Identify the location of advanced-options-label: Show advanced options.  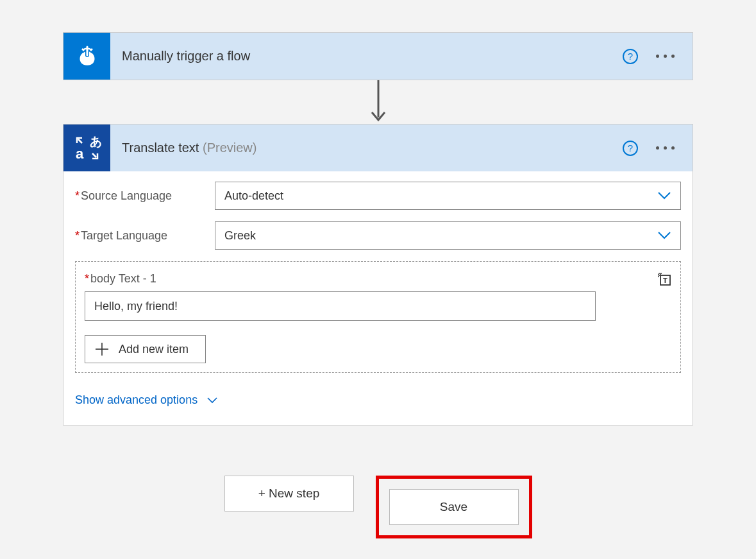
(136, 400).